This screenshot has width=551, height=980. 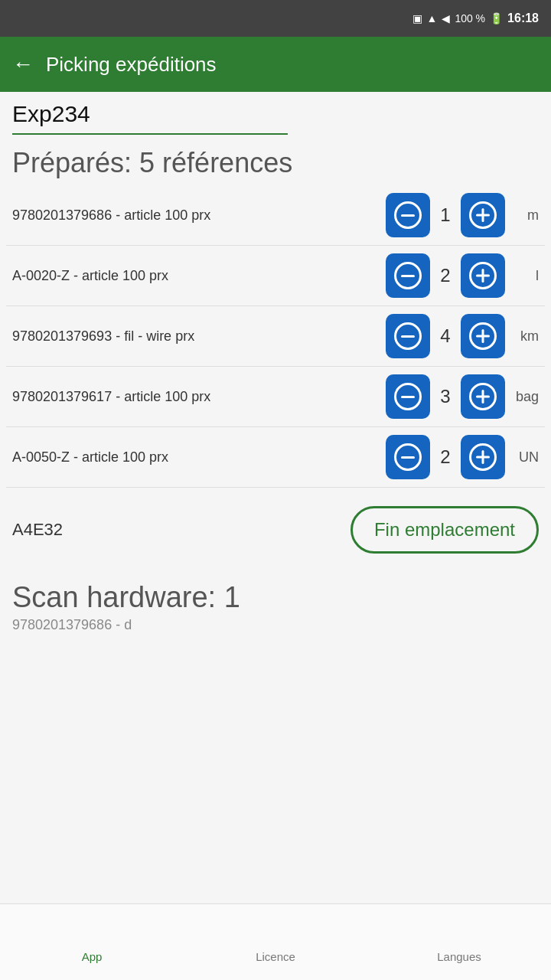 I want to click on nav-label-langues: Langues, so click(x=459, y=957).